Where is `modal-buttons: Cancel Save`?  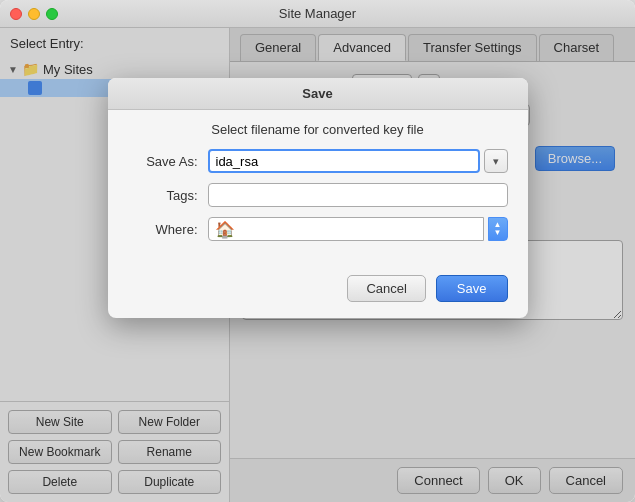 modal-buttons: Cancel Save is located at coordinates (318, 292).